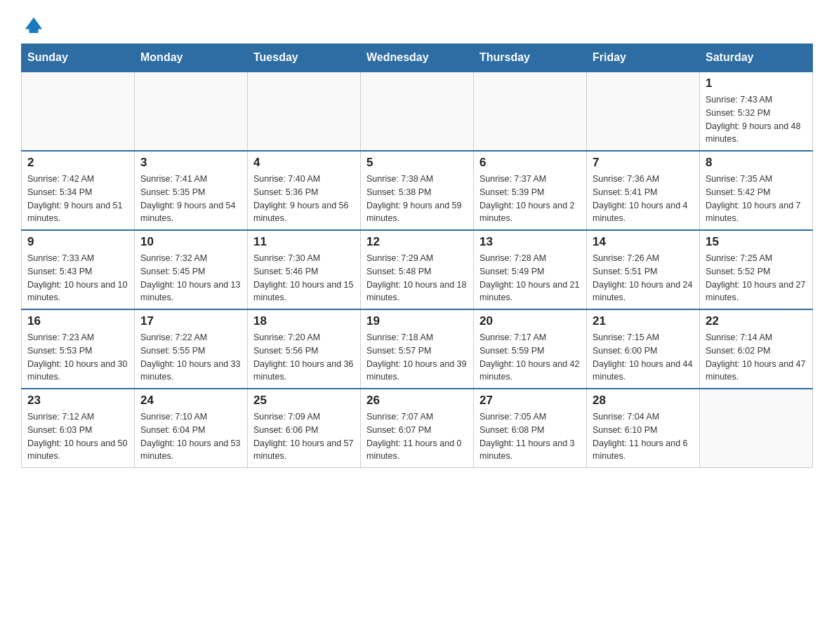 The image size is (834, 644). Describe the element at coordinates (191, 163) in the screenshot. I see `day-number: 3` at that location.